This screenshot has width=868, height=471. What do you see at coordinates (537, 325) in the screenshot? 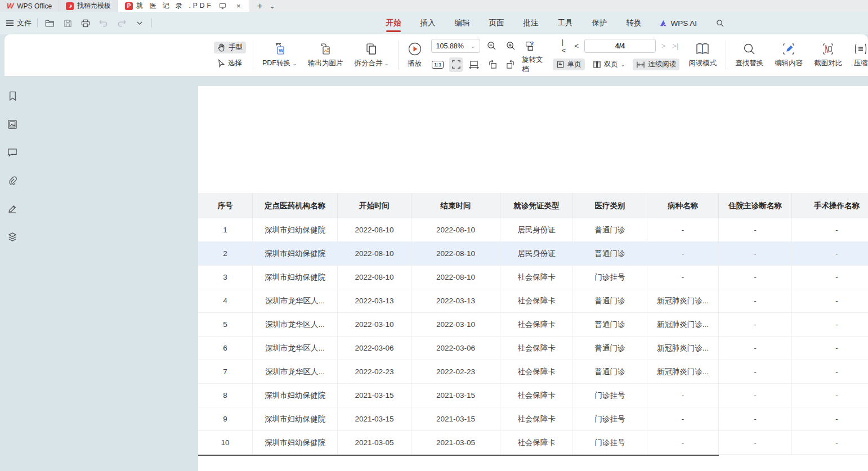
I see `table-cell: 社会保障卡` at bounding box center [537, 325].